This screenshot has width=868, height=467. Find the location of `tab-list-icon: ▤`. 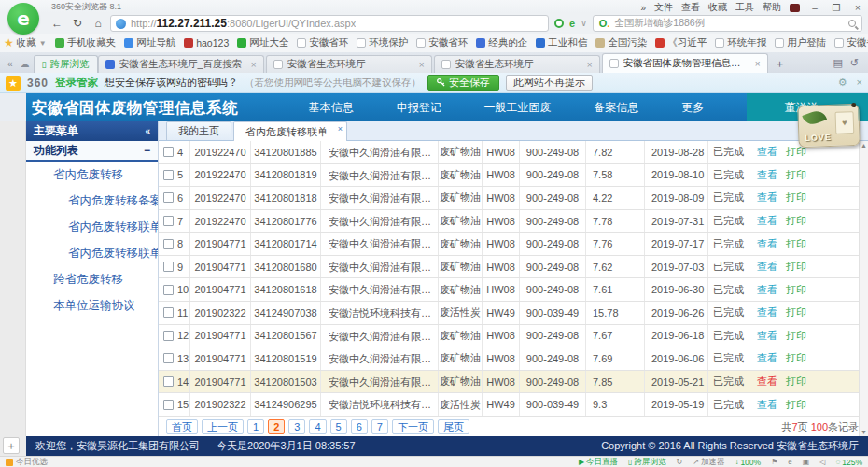

tab-list-icon: ▤ is located at coordinates (837, 64).